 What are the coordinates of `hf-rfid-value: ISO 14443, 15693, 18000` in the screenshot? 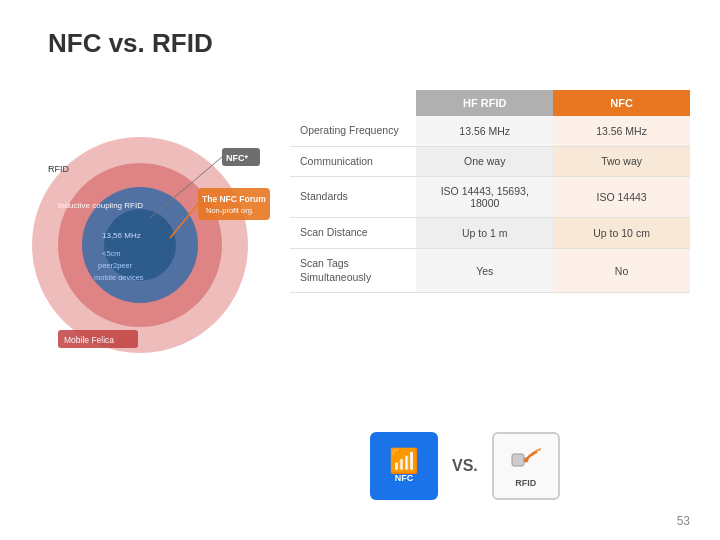 It's located at (484, 198).